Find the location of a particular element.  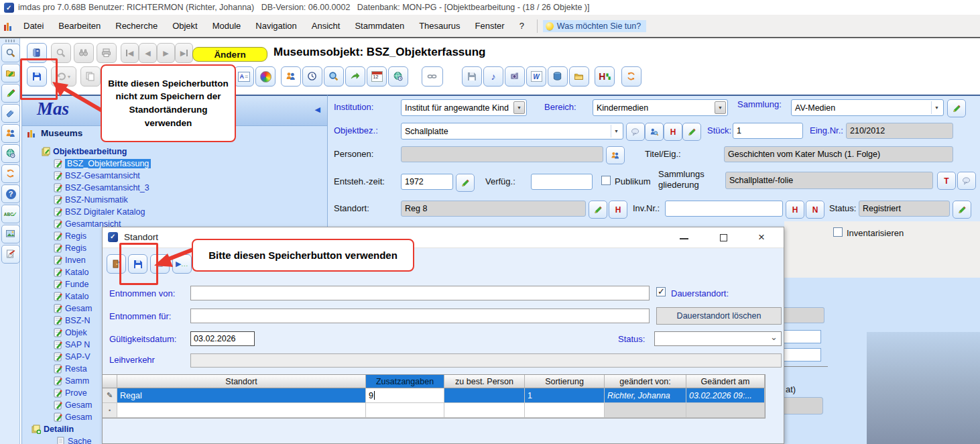

entnommen-fuer-input is located at coordinates (420, 316).